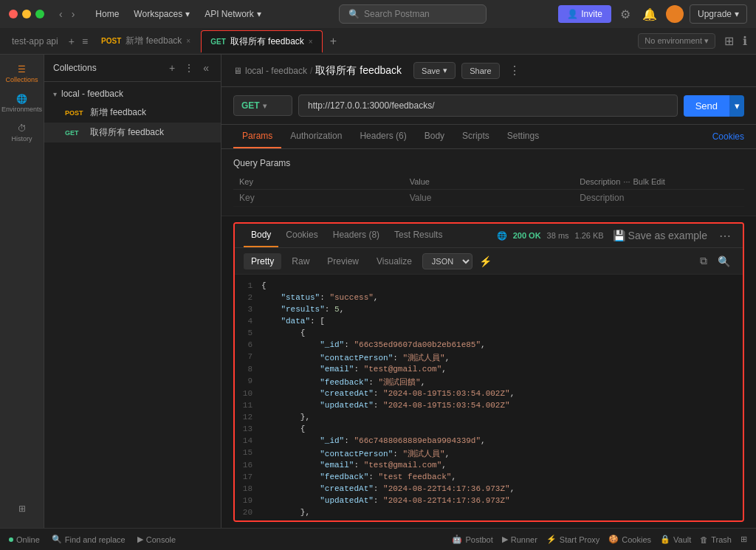 This screenshot has height=550, width=756. What do you see at coordinates (630, 539) in the screenshot?
I see `cookies-button: 🍪 Cookies` at bounding box center [630, 539].